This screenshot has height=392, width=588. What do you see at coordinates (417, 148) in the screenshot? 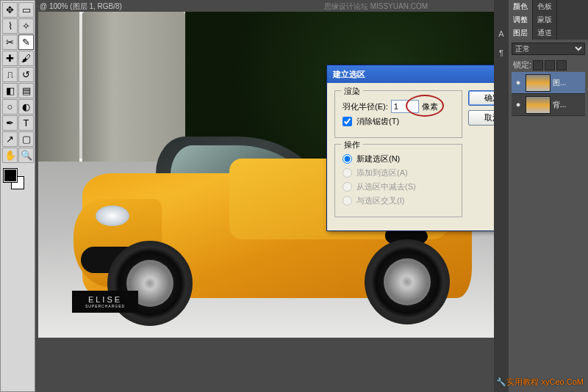
I see `make-selection-dialog: 建立选区 ✕ 渲染 羽化半径(E): 像素` at bounding box center [417, 148].